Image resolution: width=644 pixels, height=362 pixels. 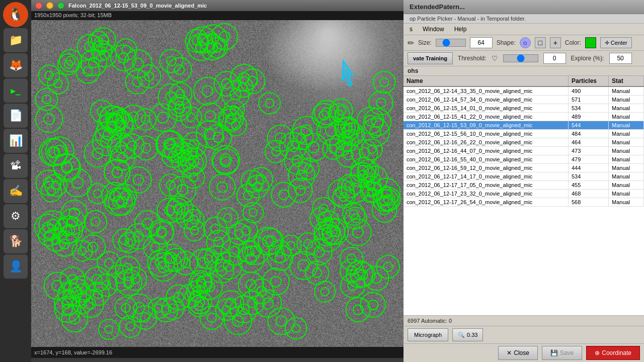 I want to click on table-cell-name: con_2012_06_12-16_26_22_0_movie_aligned_…, so click(x=486, y=142).